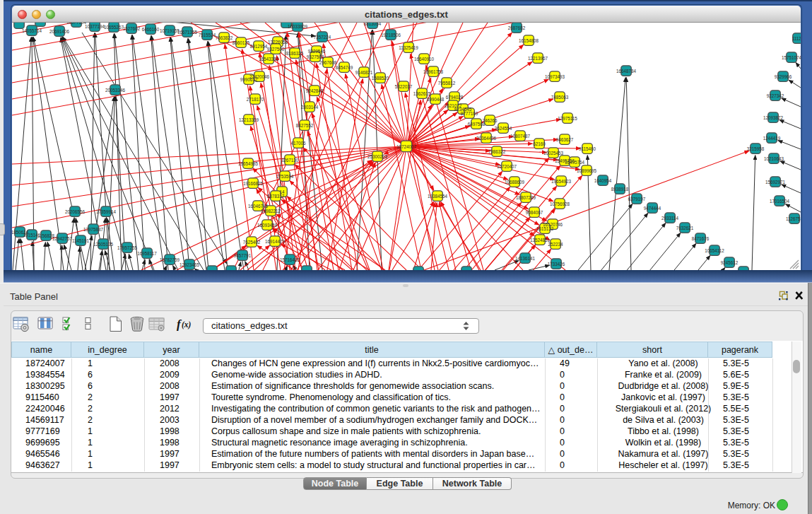  What do you see at coordinates (729, 263) in the screenshot?
I see `svg-text: 9245612` at bounding box center [729, 263].